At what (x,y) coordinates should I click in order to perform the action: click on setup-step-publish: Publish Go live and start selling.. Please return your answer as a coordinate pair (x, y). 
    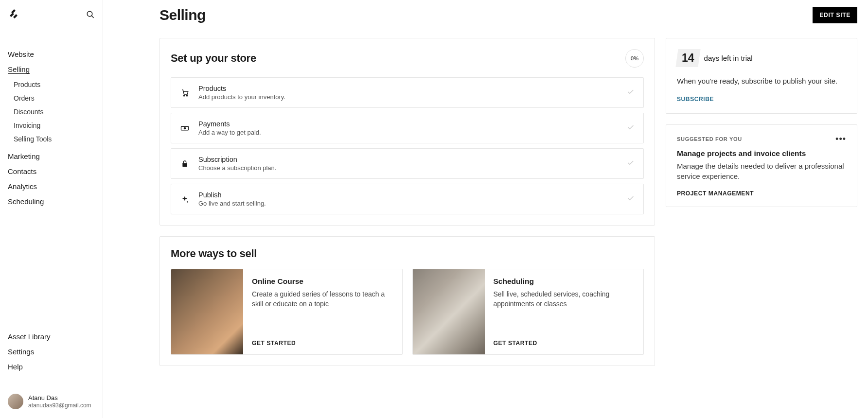
    Looking at the image, I should click on (407, 199).